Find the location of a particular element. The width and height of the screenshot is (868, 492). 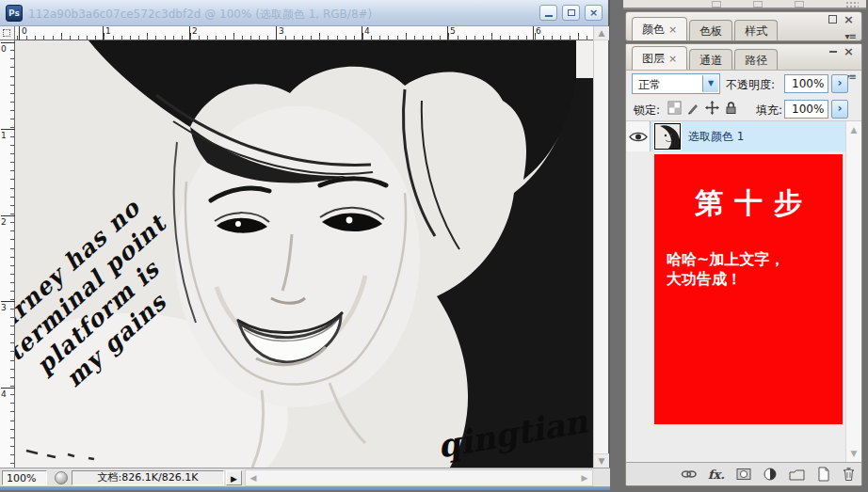

adjustment-layer-icon is located at coordinates (770, 474).